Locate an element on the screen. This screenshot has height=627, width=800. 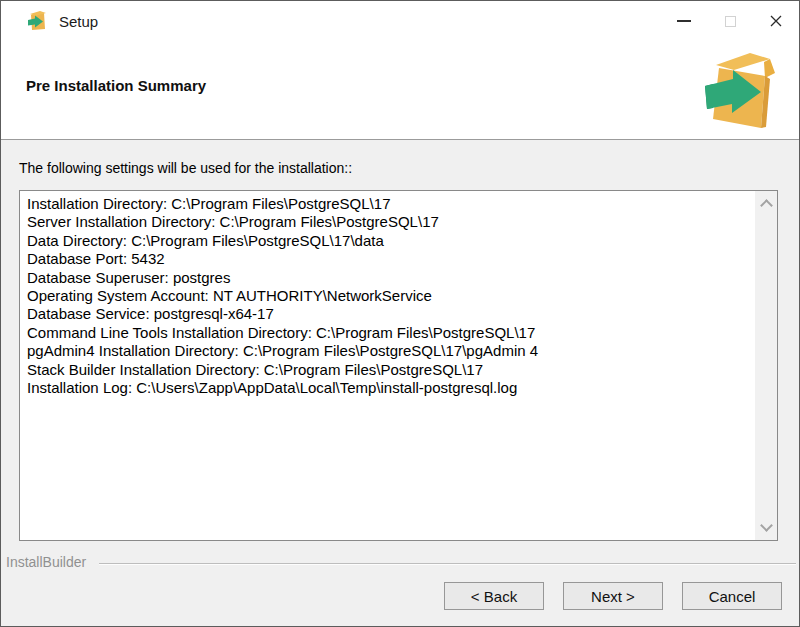
scroll-down-icon is located at coordinates (766, 526).